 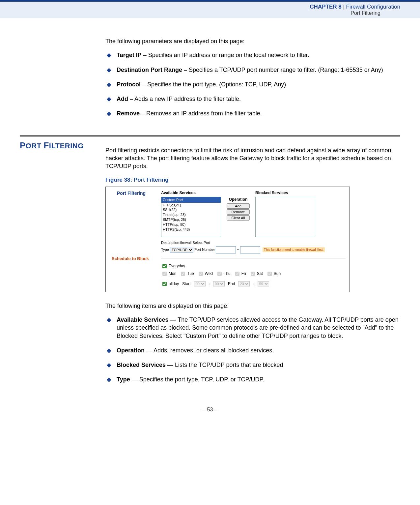 What do you see at coordinates (256, 274) in the screenshot?
I see `day-checkbox-sat: Sat` at bounding box center [256, 274].